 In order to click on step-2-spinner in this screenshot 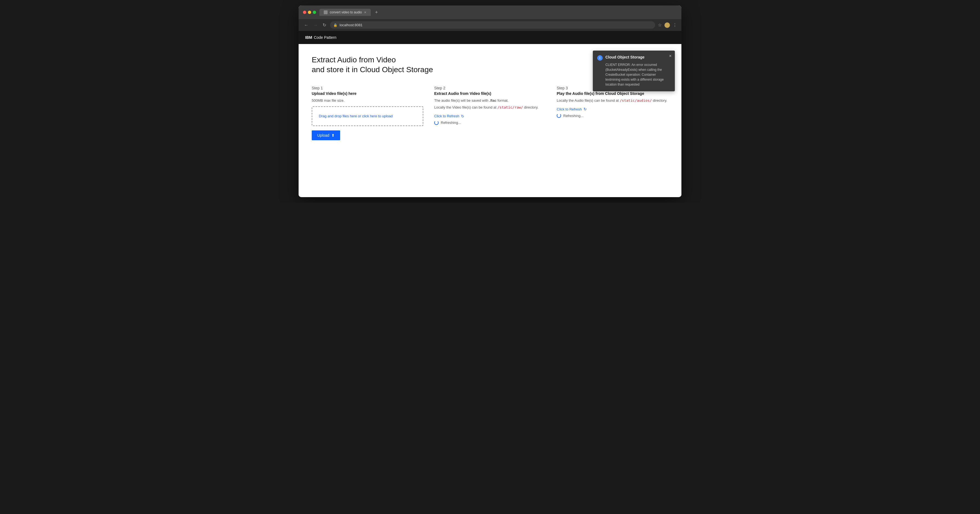, I will do `click(436, 123)`.